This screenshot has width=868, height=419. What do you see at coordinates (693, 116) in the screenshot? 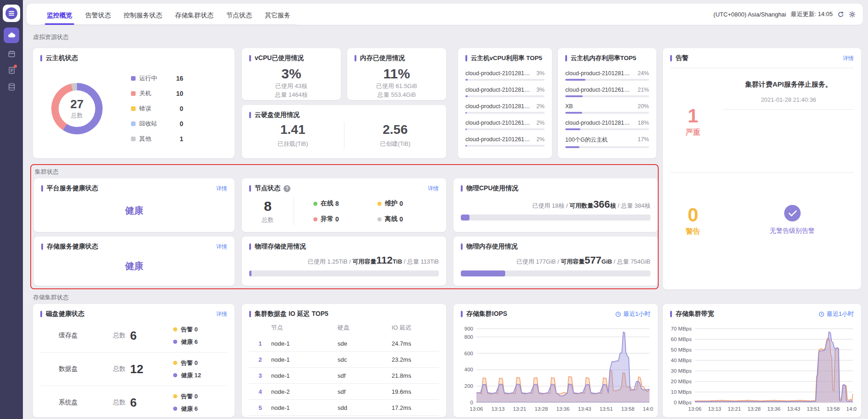
I see `critical-count: 1` at bounding box center [693, 116].